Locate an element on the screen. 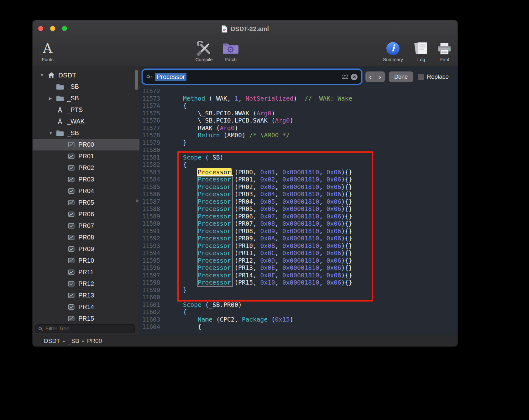 The image size is (529, 420). tree-item-label: PR00 is located at coordinates (86, 145).